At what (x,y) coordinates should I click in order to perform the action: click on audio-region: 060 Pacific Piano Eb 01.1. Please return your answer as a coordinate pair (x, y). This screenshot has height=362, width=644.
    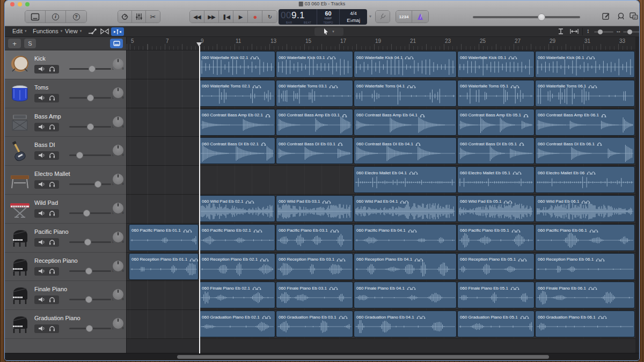
    Looking at the image, I should click on (164, 238).